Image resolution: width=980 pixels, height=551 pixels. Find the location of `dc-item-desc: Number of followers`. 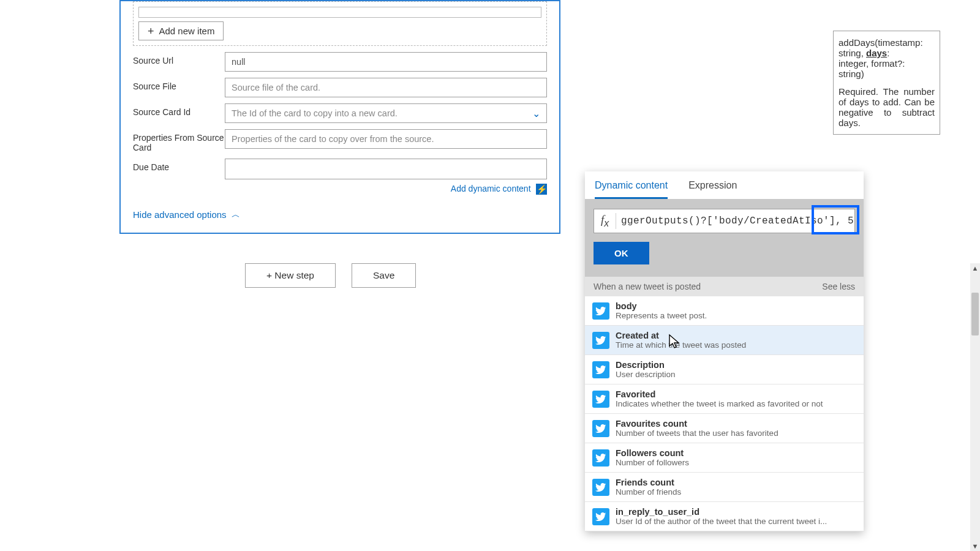

dc-item-desc: Number of followers is located at coordinates (736, 463).